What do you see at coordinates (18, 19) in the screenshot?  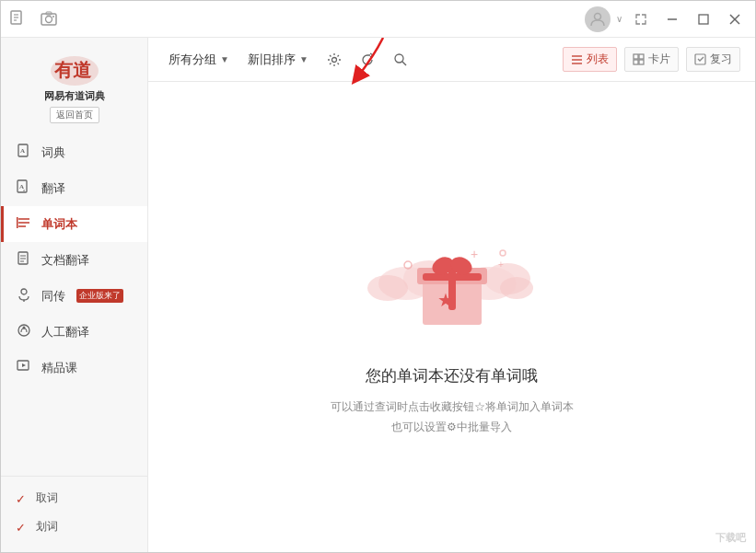 I see `file-icon` at bounding box center [18, 19].